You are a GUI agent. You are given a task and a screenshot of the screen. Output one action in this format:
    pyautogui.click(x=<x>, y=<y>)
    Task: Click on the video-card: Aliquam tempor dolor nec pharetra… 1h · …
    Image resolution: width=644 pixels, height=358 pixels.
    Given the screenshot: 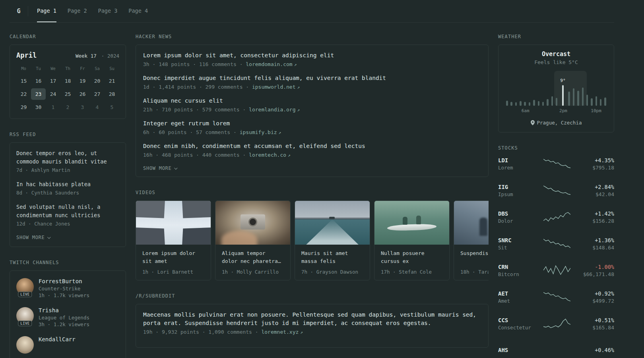 What is the action you would take?
    pyautogui.click(x=253, y=240)
    